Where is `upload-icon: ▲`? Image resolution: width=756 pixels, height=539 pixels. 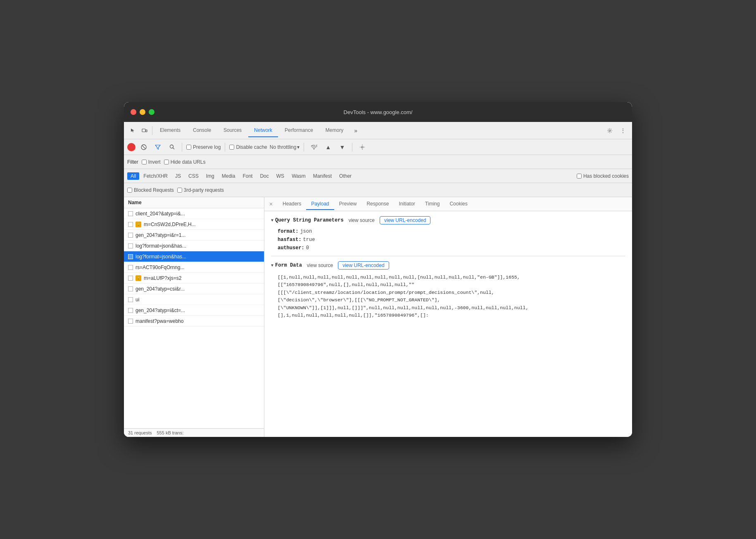 upload-icon: ▲ is located at coordinates (328, 147).